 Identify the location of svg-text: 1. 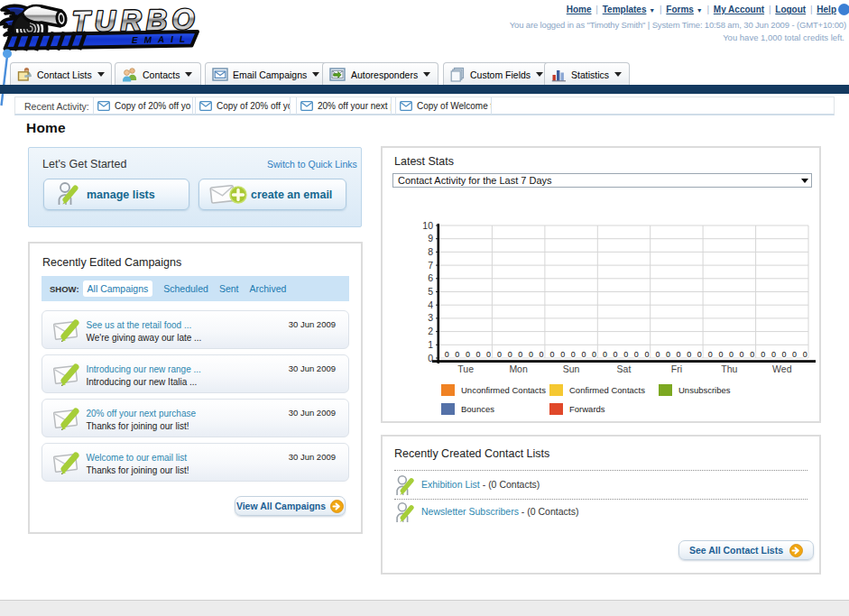
(430, 345).